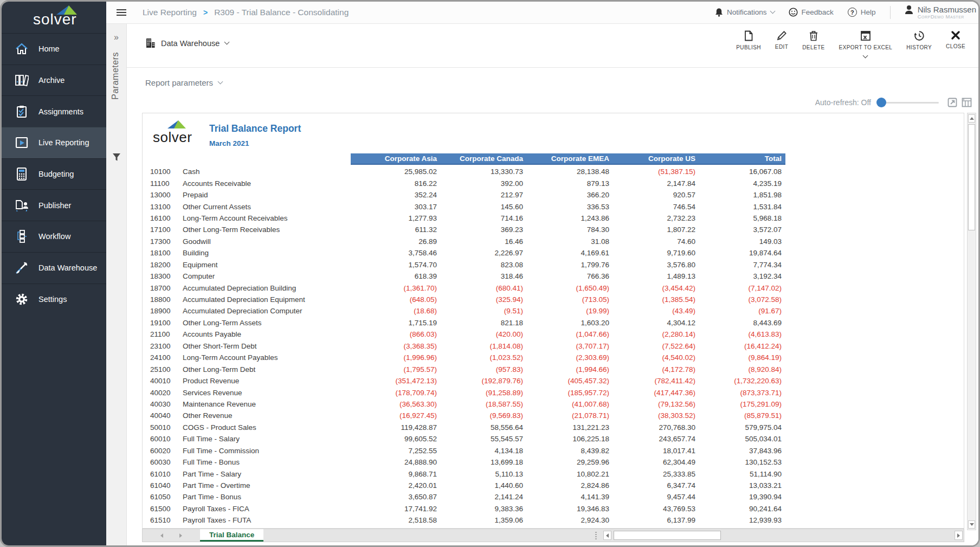 This screenshot has width=980, height=547. Describe the element at coordinates (267, 183) in the screenshot. I see `cell-name: Accounts Receivable` at that location.